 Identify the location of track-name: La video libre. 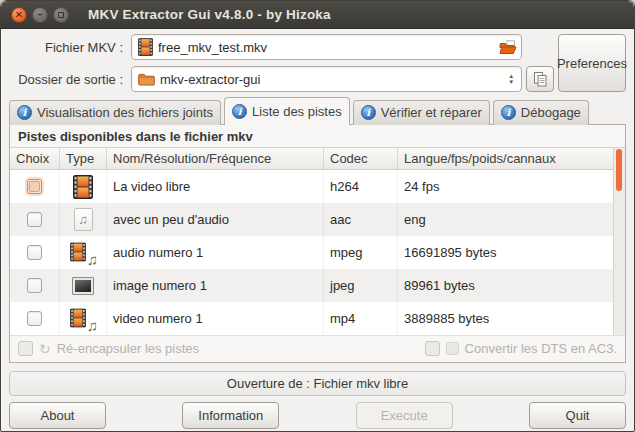
(216, 186).